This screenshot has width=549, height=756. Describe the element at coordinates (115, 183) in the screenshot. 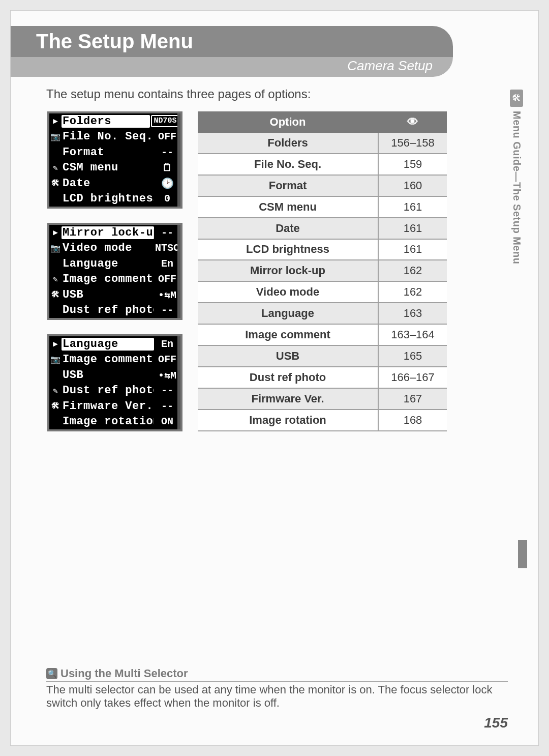

I see `lcd-row: 🛠Date🕑` at that location.